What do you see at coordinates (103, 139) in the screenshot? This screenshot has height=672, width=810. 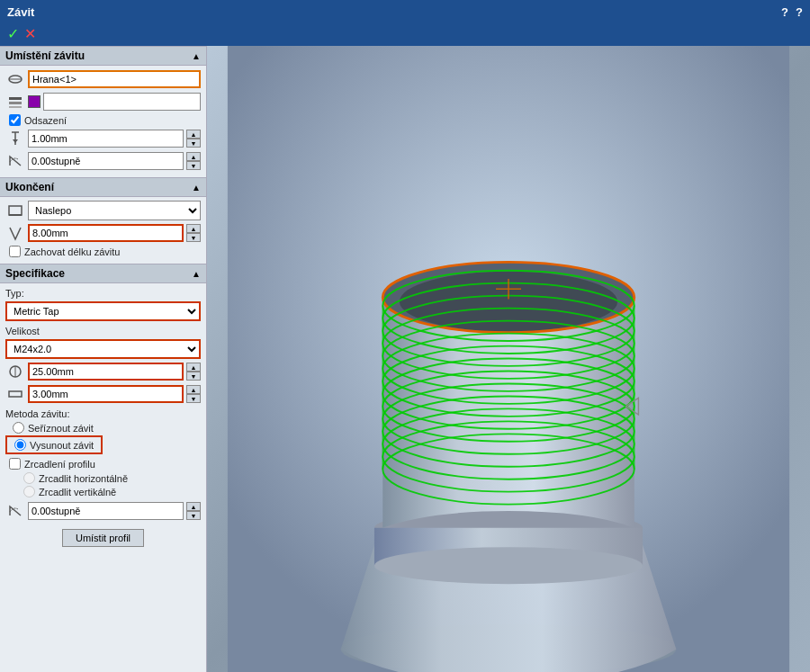 I see `offset-value-row: ▲ ▼` at bounding box center [103, 139].